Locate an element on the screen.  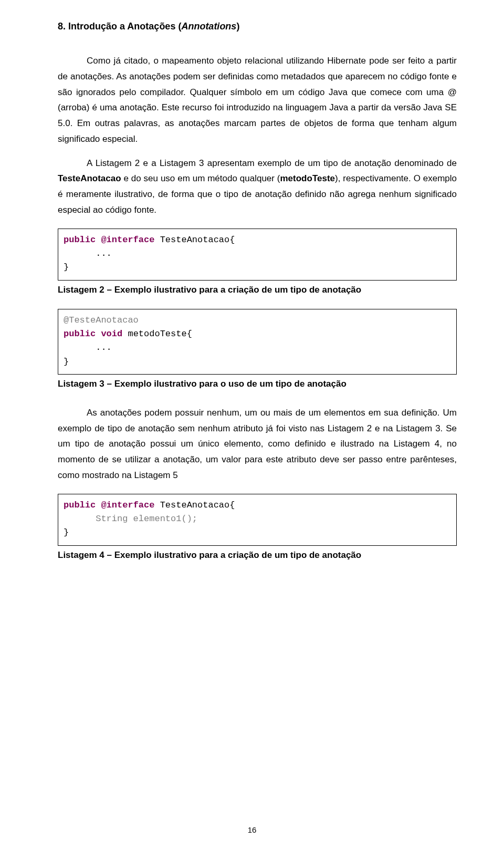
code1-line3: } is located at coordinates (66, 267).